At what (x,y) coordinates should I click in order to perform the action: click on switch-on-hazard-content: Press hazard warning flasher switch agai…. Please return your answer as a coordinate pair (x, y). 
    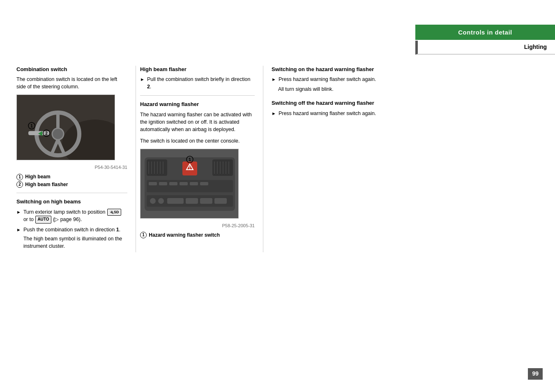
    Looking at the image, I should click on (408, 79).